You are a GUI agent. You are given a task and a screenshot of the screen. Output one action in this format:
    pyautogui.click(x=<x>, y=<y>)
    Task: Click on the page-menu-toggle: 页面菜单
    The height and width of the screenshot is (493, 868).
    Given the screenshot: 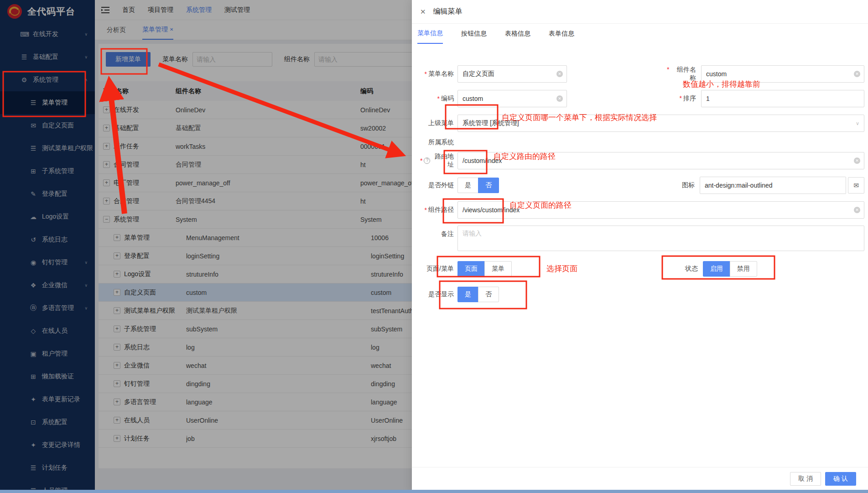 What is the action you would take?
    pyautogui.click(x=484, y=269)
    